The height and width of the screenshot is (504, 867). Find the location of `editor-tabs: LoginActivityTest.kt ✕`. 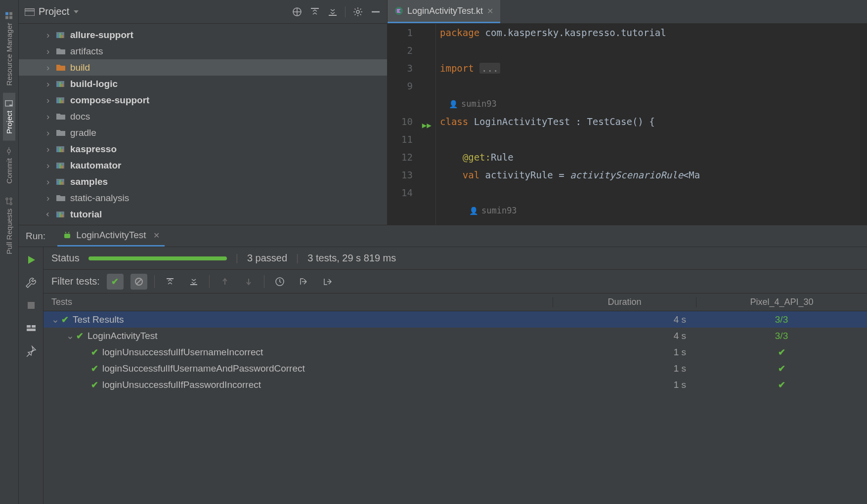

editor-tabs: LoginActivityTest.kt ✕ is located at coordinates (627, 12).